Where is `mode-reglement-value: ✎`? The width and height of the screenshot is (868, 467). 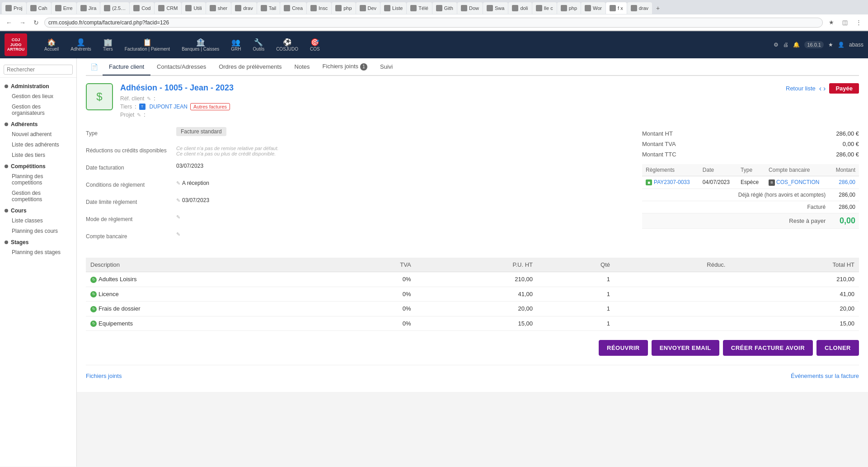
mode-reglement-value: ✎ is located at coordinates (402, 217).